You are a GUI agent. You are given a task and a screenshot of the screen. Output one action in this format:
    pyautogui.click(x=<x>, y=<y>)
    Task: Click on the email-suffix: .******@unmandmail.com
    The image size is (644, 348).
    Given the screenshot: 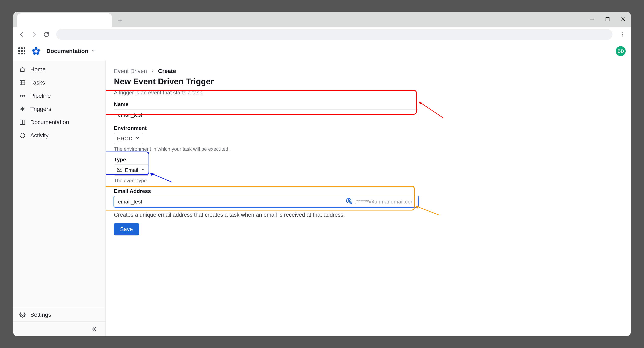 What is the action you would take?
    pyautogui.click(x=380, y=202)
    